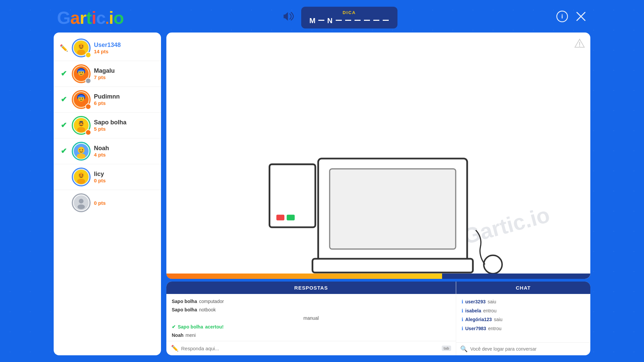 Image resolution: width=644 pixels, height=362 pixels. What do you see at coordinates (125, 52) in the screenshot?
I see `player-points: 14 pts` at bounding box center [125, 52].